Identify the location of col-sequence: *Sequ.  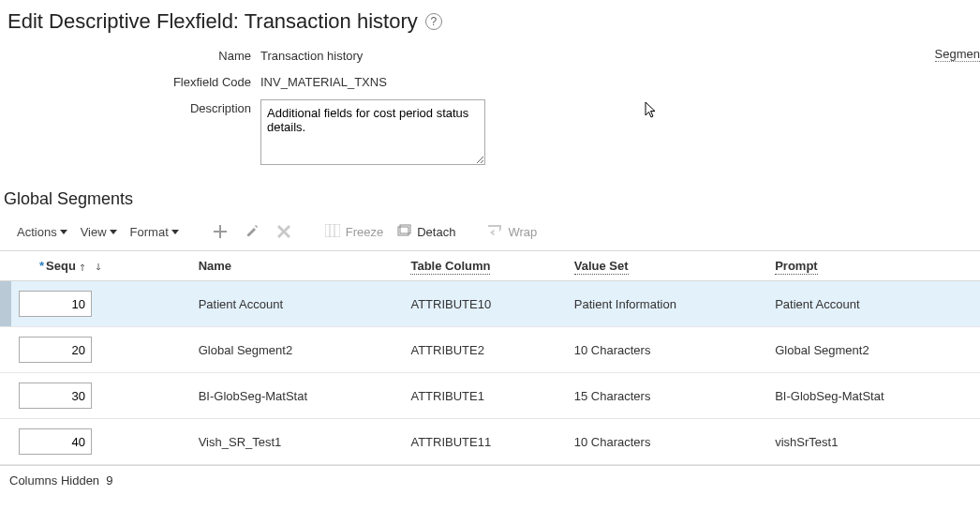
(101, 266).